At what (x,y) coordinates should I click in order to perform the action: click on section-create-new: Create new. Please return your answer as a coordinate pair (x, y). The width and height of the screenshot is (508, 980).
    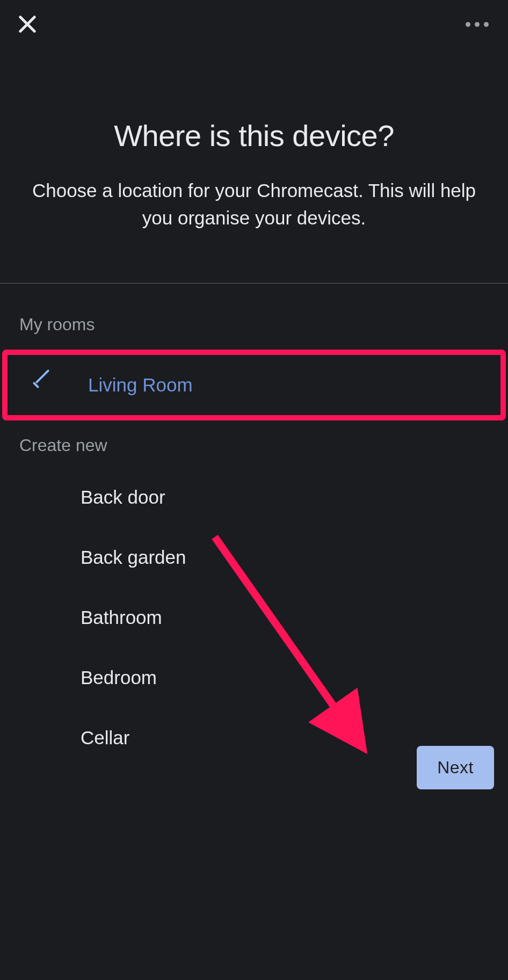
    Looking at the image, I should click on (254, 446).